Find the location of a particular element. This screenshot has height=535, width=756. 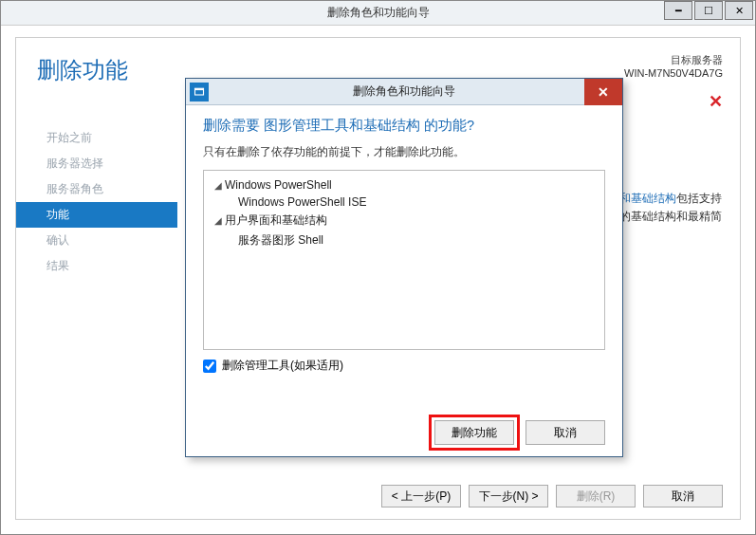

sidebar-item-4: 确认 is located at coordinates (97, 241).